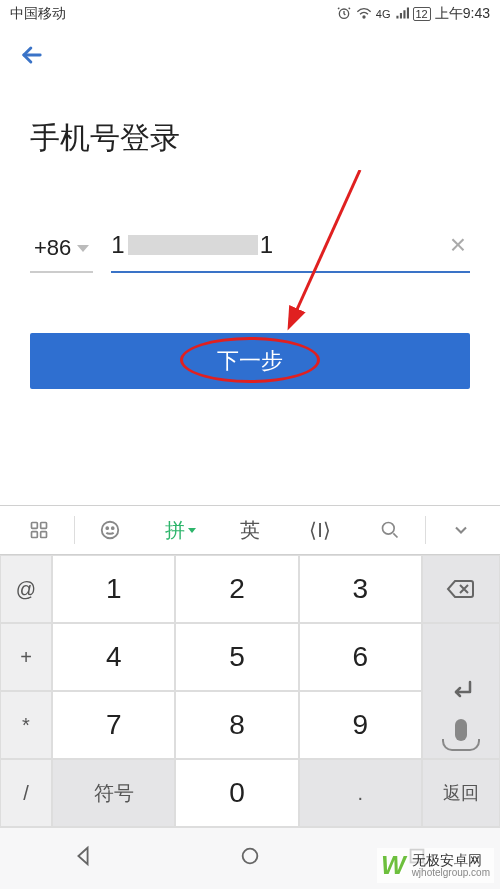 The height and width of the screenshot is (889, 500). What do you see at coordinates (422, 14) in the screenshot?
I see `battery-level: 12` at bounding box center [422, 14].